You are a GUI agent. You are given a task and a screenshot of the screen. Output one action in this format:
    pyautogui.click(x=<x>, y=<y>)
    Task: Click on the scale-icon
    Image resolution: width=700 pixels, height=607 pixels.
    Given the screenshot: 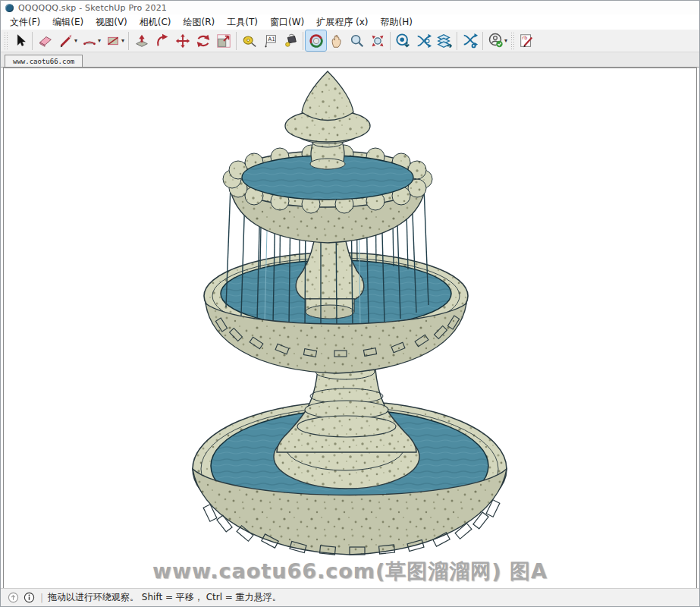 What is the action you would take?
    pyautogui.click(x=224, y=41)
    